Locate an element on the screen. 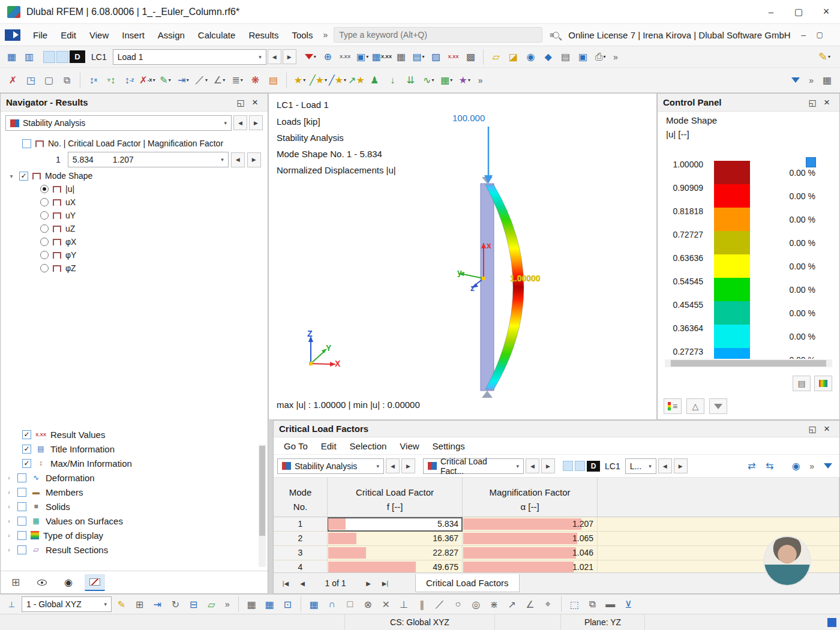  option-label: Members is located at coordinates (65, 492).